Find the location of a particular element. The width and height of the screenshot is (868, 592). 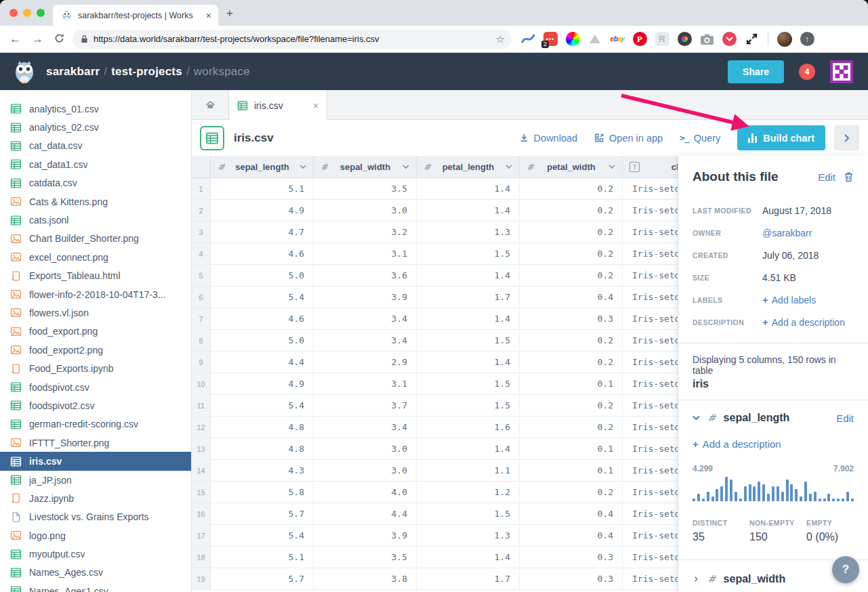

notifier-extension-icon: •••2 is located at coordinates (550, 39).